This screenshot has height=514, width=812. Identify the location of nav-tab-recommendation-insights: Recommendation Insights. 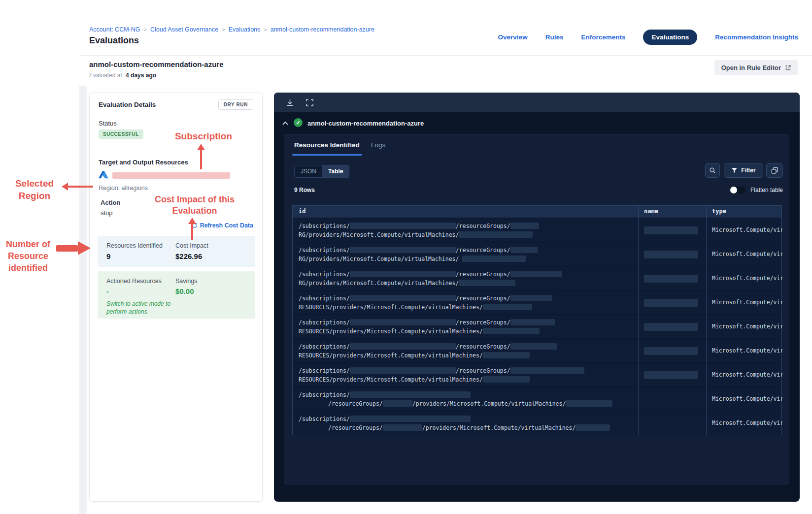
(757, 37).